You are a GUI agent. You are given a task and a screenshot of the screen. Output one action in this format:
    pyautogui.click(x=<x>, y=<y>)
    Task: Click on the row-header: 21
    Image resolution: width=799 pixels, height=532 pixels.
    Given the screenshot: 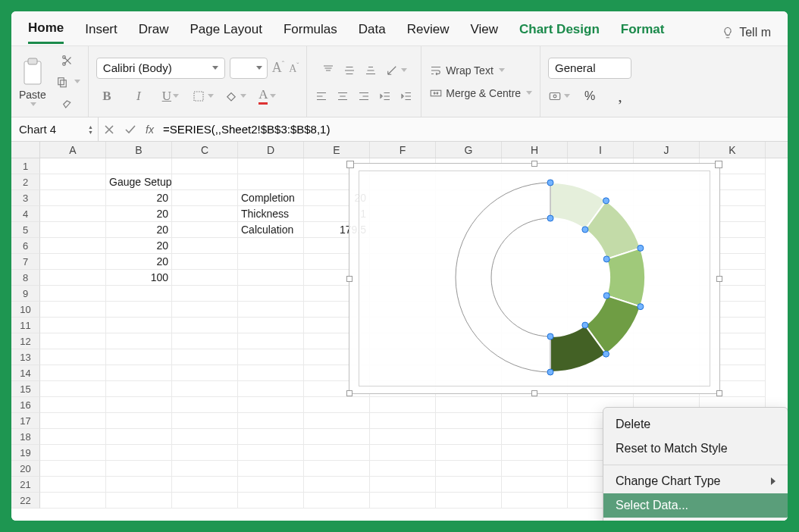 What is the action you would take?
    pyautogui.click(x=26, y=485)
    